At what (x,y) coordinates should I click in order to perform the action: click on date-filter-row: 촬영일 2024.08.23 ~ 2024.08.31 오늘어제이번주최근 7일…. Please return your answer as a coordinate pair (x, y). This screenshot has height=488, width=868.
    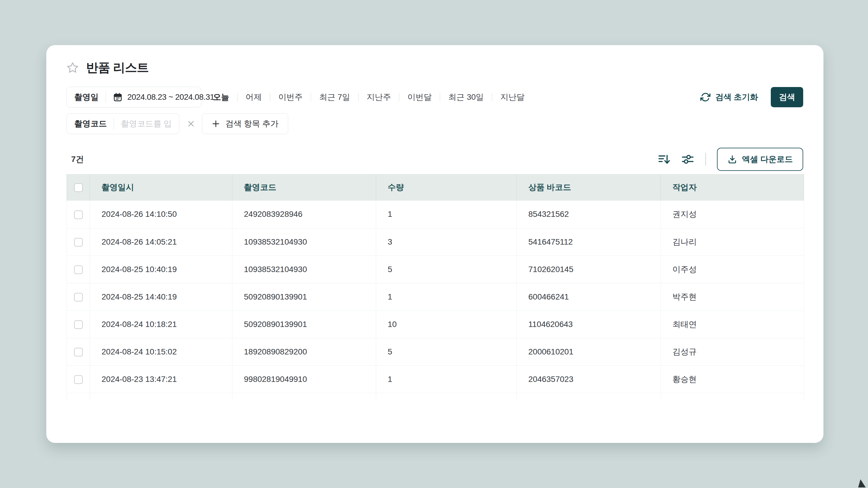
    Looking at the image, I should click on (435, 97).